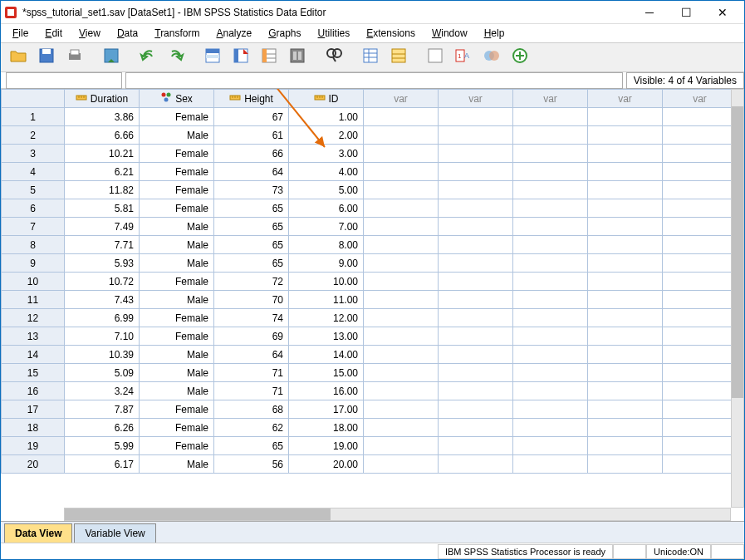 This screenshot has width=745, height=560. What do you see at coordinates (102, 282) in the screenshot?
I see `cell: 10.72` at bounding box center [102, 282].